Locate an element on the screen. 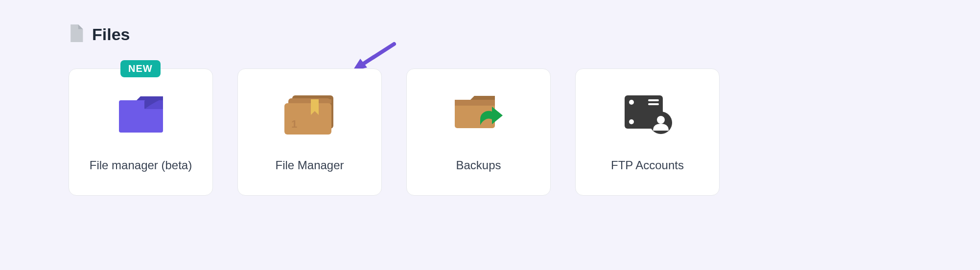 The height and width of the screenshot is (270, 980). card-file-manager: 1 File Manager is located at coordinates (309, 132).